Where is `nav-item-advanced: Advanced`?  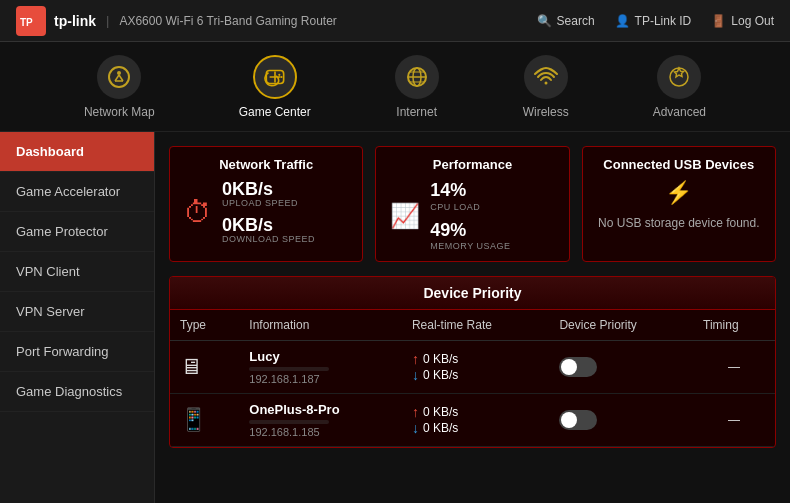 nav-item-advanced: Advanced is located at coordinates (680, 87).